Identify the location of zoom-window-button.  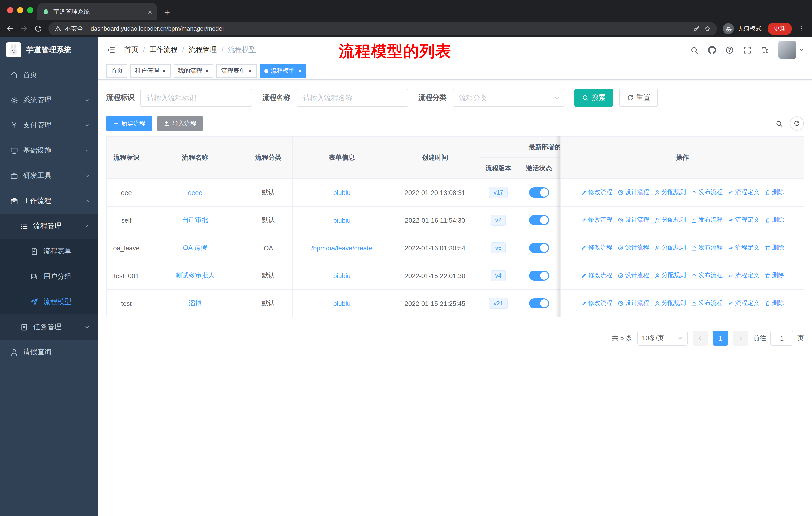
(30, 10).